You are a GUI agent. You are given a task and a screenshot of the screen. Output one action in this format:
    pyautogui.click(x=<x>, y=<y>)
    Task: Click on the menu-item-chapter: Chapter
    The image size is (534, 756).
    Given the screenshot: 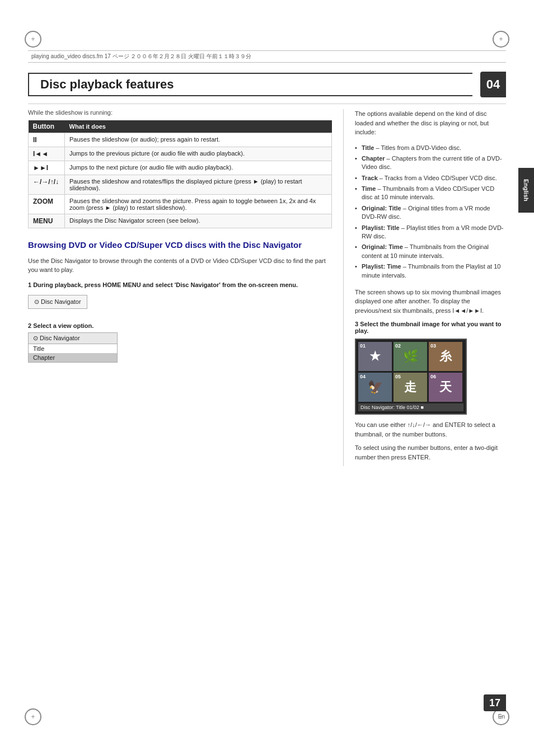 What is the action you would take?
    pyautogui.click(x=73, y=358)
    